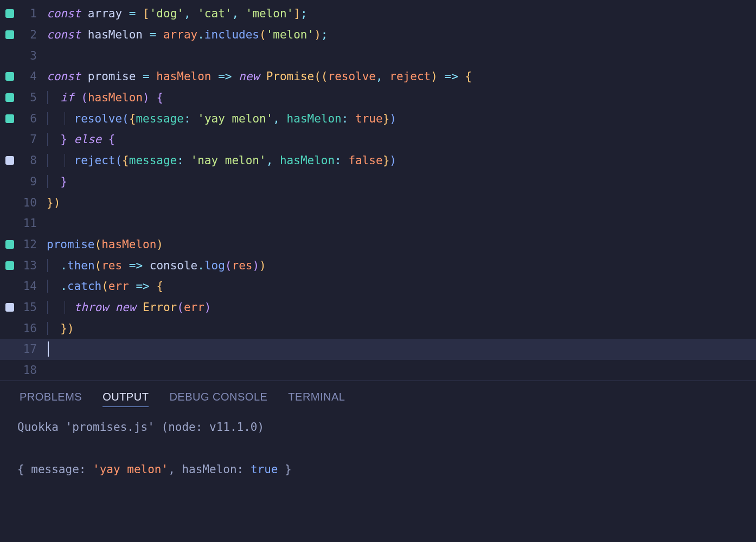  Describe the element at coordinates (378, 328) in the screenshot. I see `code-line: 16 })` at that location.